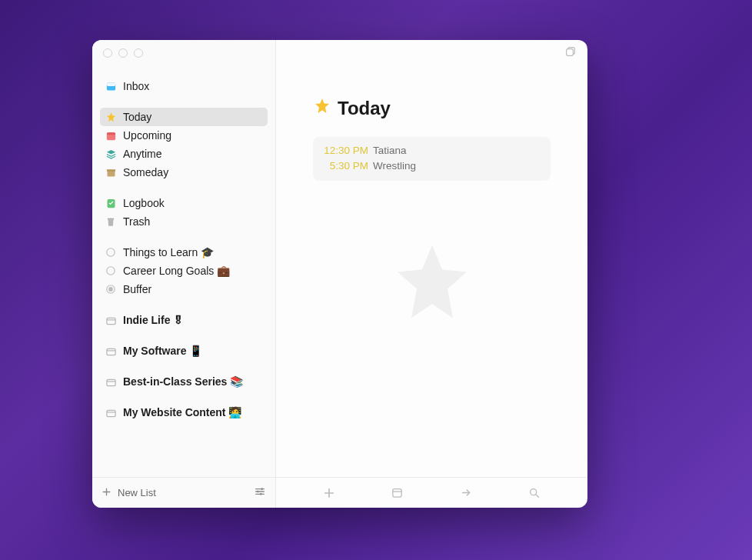 Image resolution: width=752 pixels, height=560 pixels. What do you see at coordinates (184, 289) in the screenshot?
I see `sidebar-item-project: Buffer` at bounding box center [184, 289].